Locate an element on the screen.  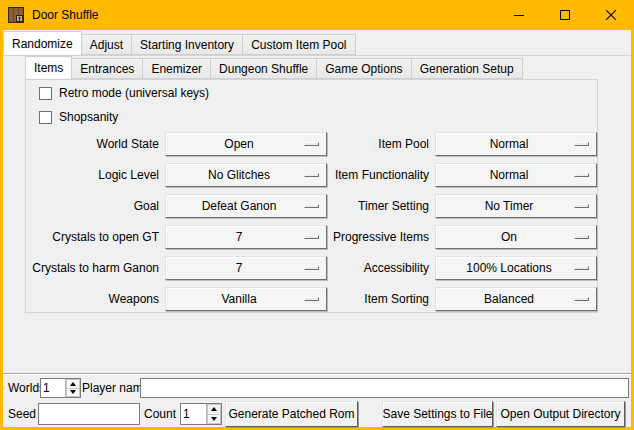
tab-randomize: Randomize is located at coordinates (42, 44).